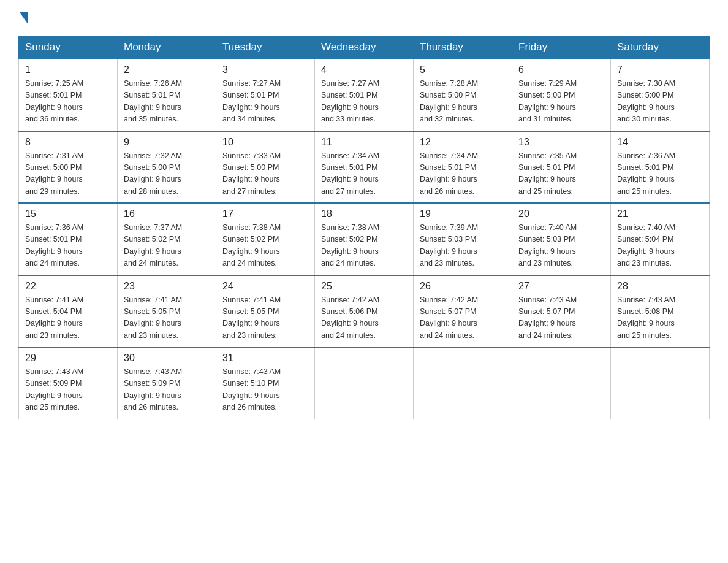 The height and width of the screenshot is (563, 728). What do you see at coordinates (561, 95) in the screenshot?
I see `day-cell: 6Sunrise: 7:29 AM Sunset: 5:00 PM Daylig…` at bounding box center [561, 95].